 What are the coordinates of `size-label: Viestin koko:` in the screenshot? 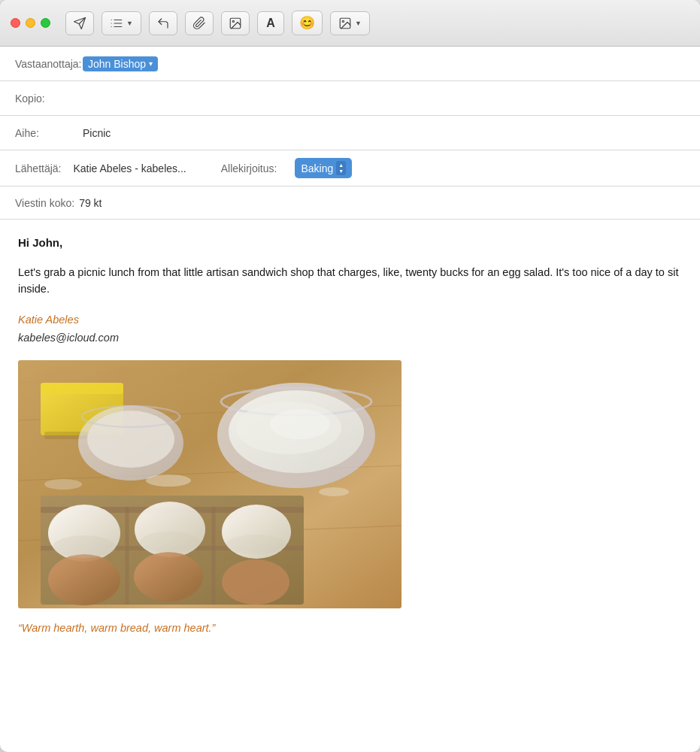 It's located at (45, 203).